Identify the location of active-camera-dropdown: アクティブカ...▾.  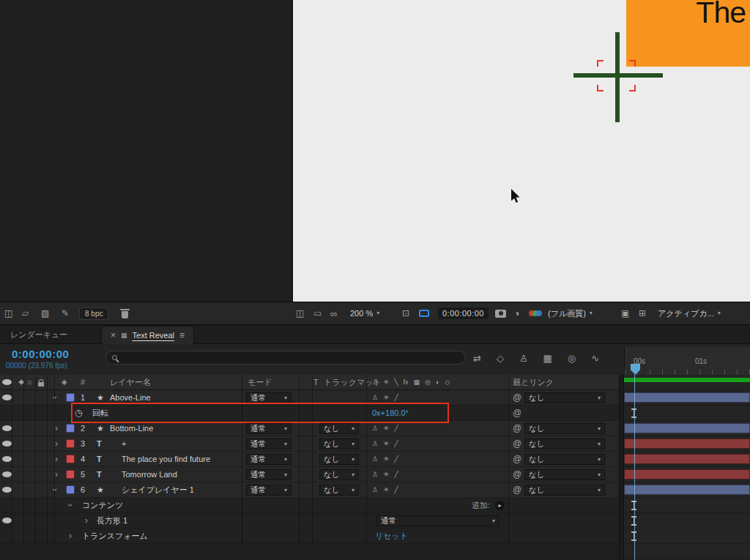
(689, 313).